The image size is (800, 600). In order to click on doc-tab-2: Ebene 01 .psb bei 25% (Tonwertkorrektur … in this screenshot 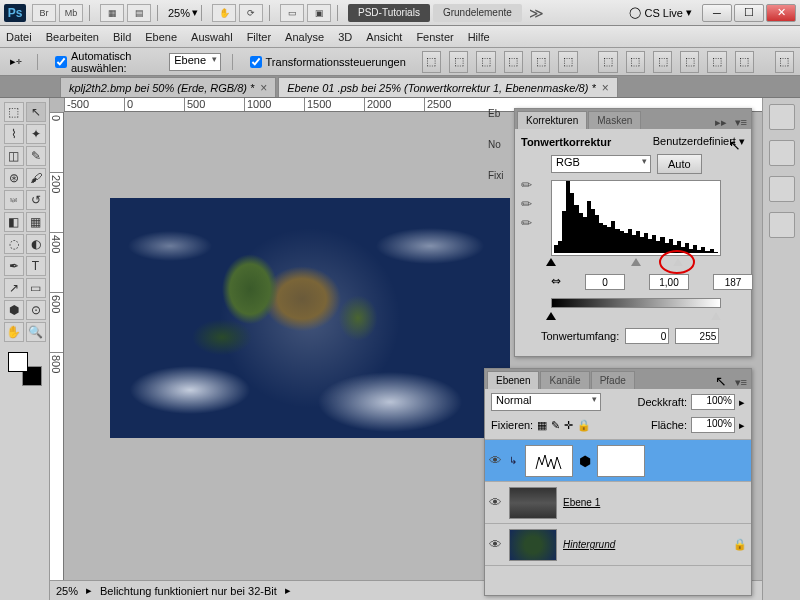, I will do `click(448, 87)`.